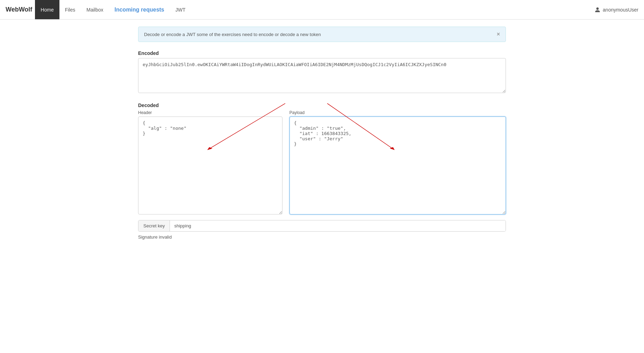 The image size is (644, 353). I want to click on header-label: Header, so click(210, 113).